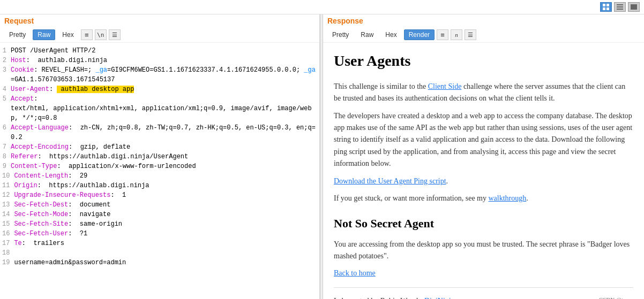 The width and height of the screenshot is (644, 299). I want to click on walkthrough-link: walkthrough, so click(507, 198).